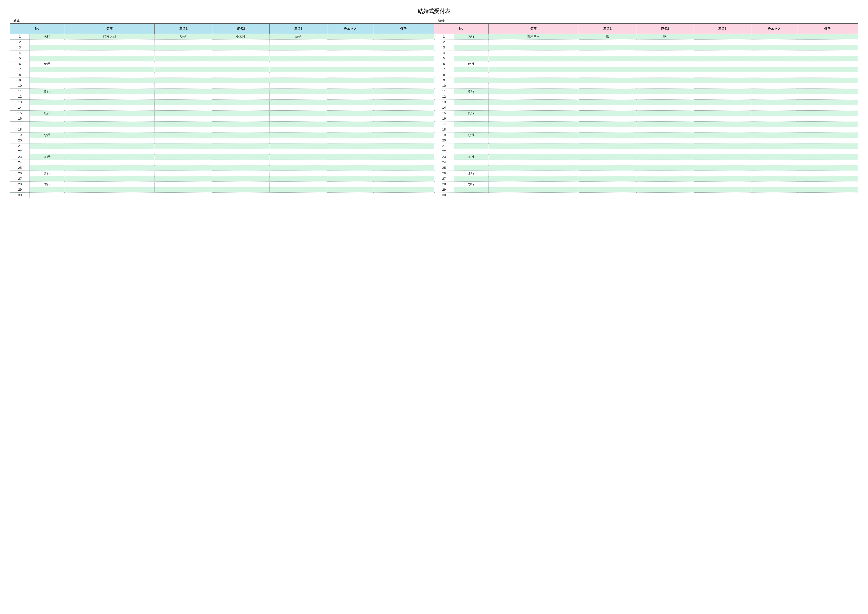 This screenshot has height=614, width=868. What do you see at coordinates (20, 48) in the screenshot?
I see `row-number: 3` at bounding box center [20, 48].